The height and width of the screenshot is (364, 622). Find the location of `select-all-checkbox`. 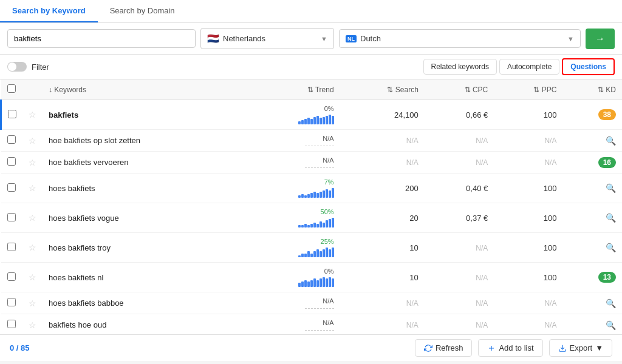

select-all-checkbox is located at coordinates (12, 89).